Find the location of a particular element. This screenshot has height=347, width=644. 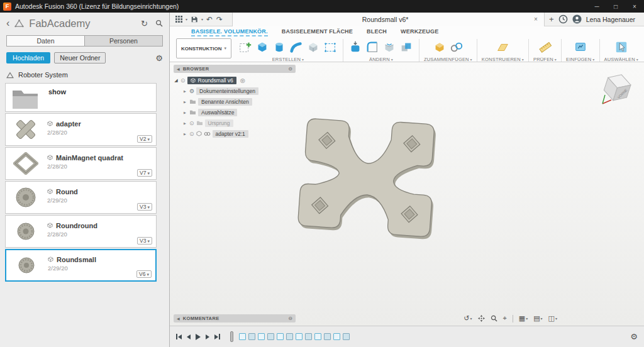

close-button: × is located at coordinates (635, 6).